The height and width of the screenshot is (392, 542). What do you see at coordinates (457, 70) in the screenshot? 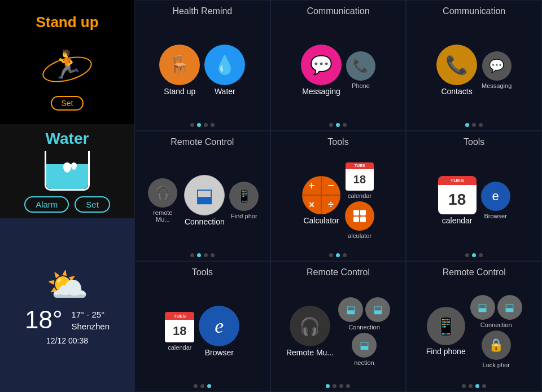
I see `contacts-app: 📞 Contacts` at bounding box center [457, 70].